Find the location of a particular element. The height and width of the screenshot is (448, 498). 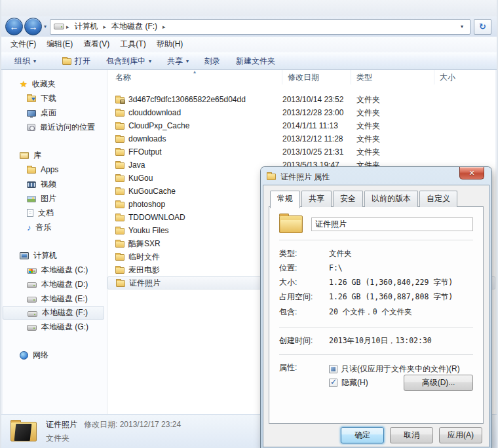

organize-label: 组织 is located at coordinates (22, 62).